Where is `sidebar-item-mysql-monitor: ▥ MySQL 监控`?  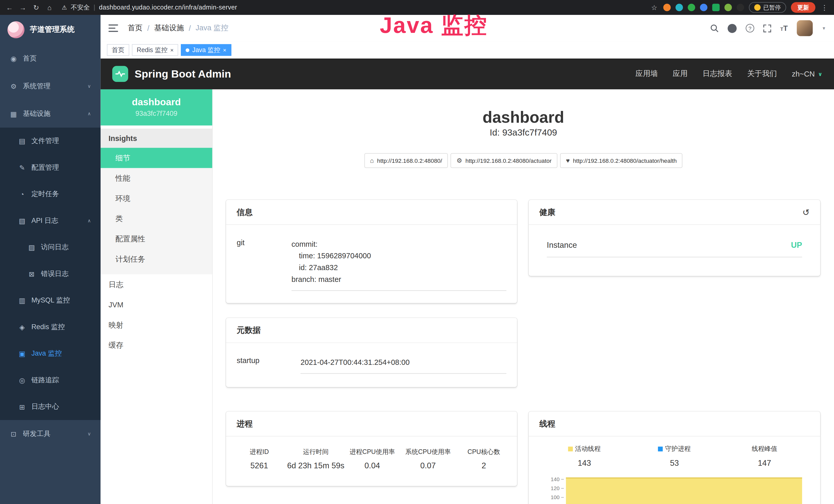 sidebar-item-mysql-monitor: ▥ MySQL 监控 is located at coordinates (50, 300).